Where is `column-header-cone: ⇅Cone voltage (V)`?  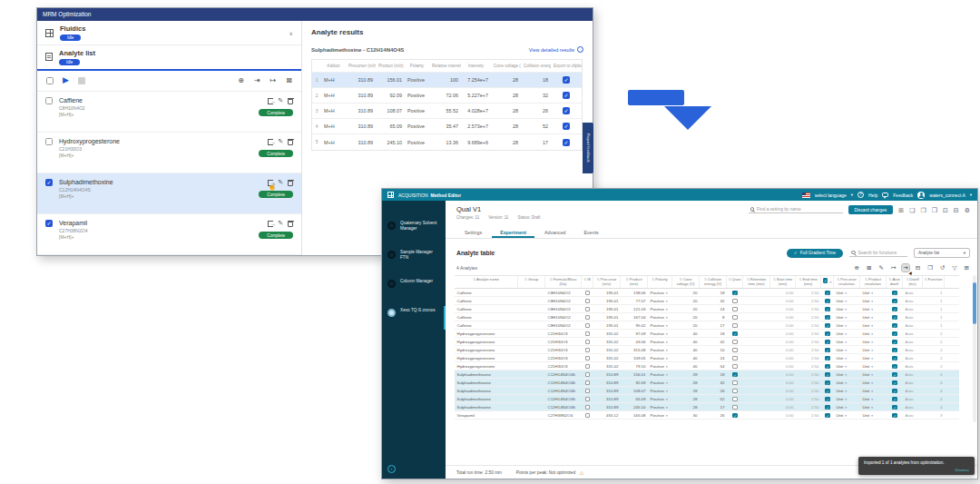 column-header-cone: ⇅Cone voltage (V) is located at coordinates (686, 282).